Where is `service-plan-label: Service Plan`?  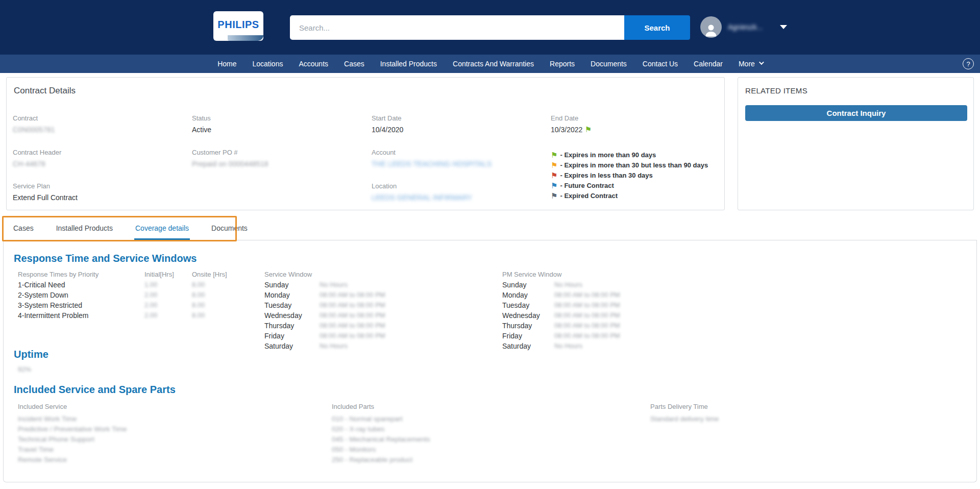
service-plan-label: Service Plan is located at coordinates (32, 186).